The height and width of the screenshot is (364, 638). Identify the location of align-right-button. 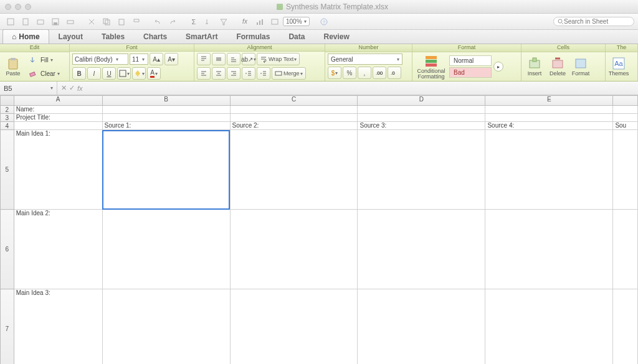
(234, 73).